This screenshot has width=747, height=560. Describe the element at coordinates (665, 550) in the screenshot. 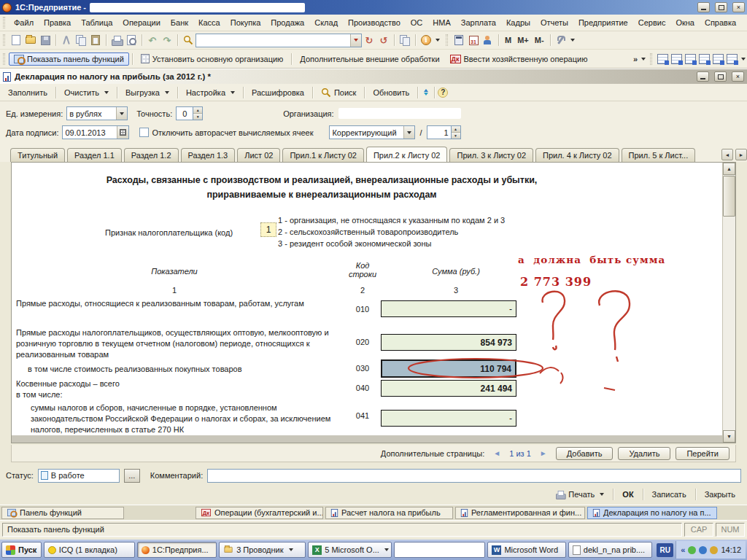

I see `language-indicator: RU` at that location.